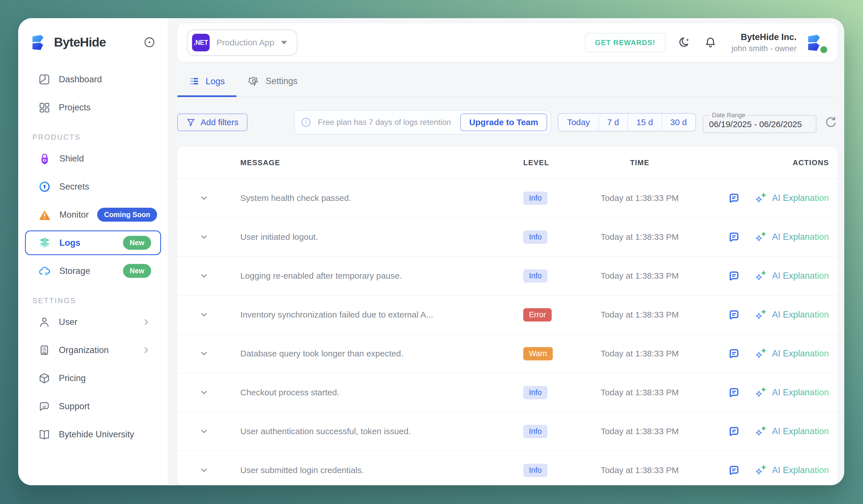  What do you see at coordinates (93, 406) in the screenshot?
I see `sidebar-item-support: Support` at bounding box center [93, 406].